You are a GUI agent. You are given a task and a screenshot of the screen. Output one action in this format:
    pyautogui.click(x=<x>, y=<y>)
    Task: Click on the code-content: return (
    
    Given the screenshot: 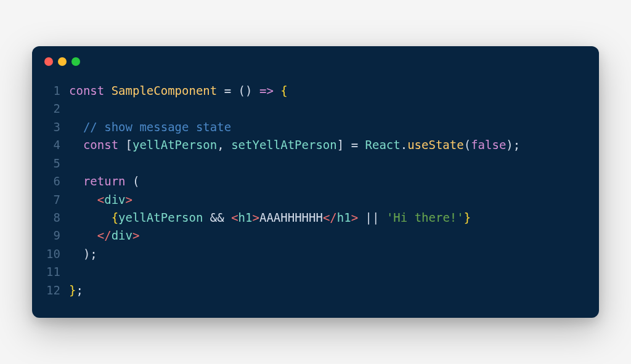 What is the action you would take?
    pyautogui.click(x=104, y=181)
    